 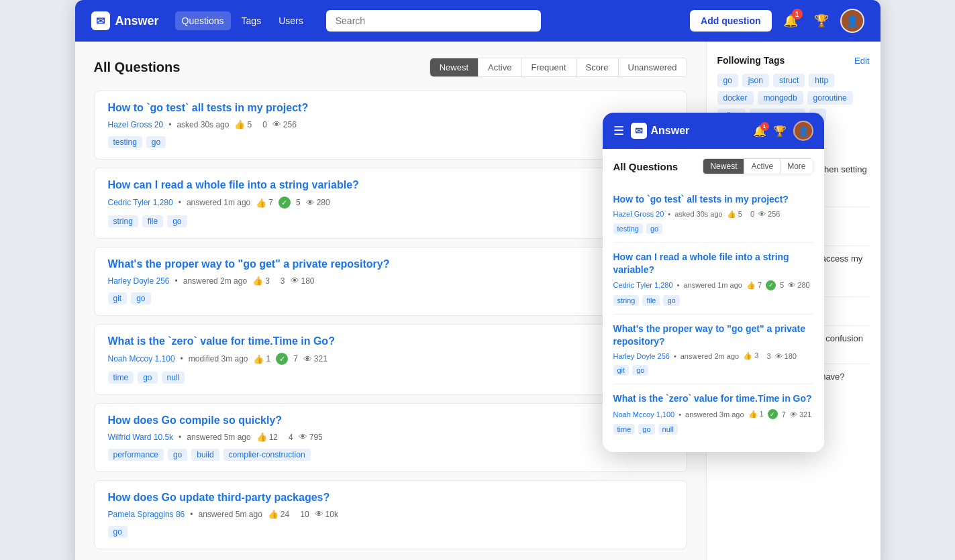 What do you see at coordinates (783, 131) in the screenshot?
I see `mobile-nav-icons: 🔔 1 🏆 👤` at bounding box center [783, 131].